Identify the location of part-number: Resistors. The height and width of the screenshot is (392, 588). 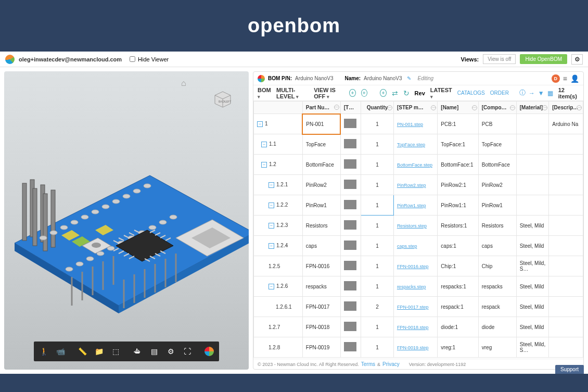
(322, 226).